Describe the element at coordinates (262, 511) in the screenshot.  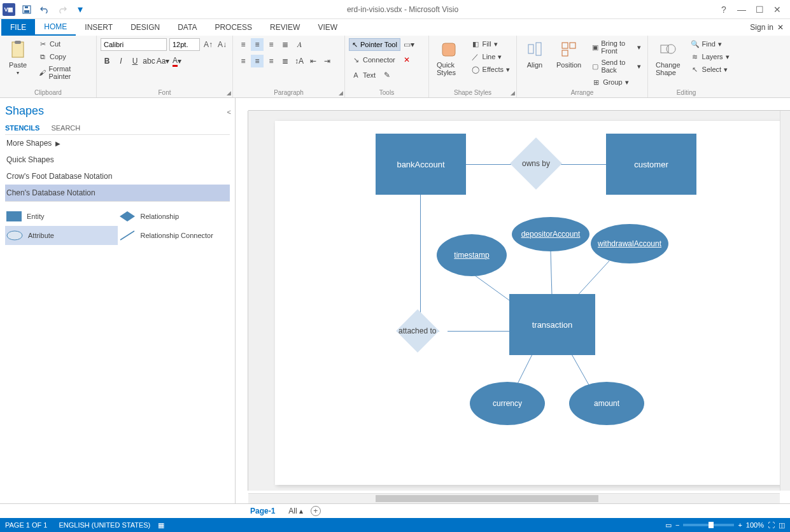
I see `page-1-tab: Page-1` at that location.